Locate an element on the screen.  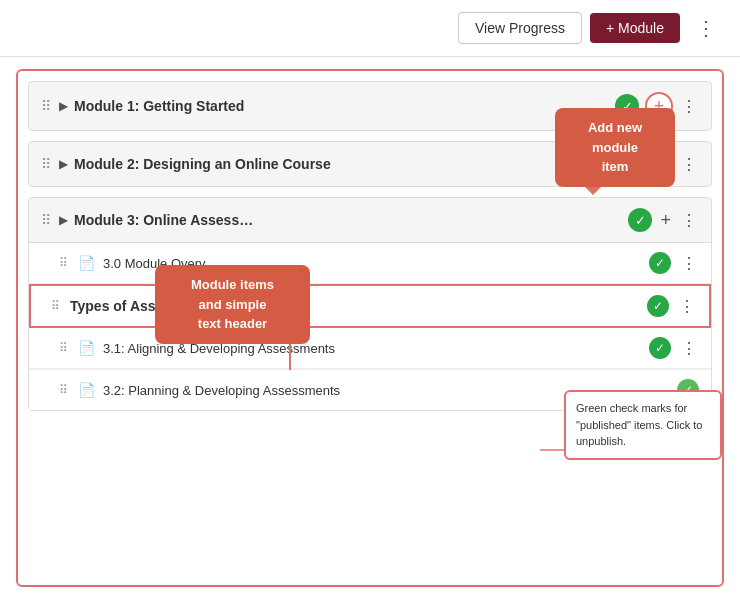
expand-arrow-3: ▶ is located at coordinates (64, 220).